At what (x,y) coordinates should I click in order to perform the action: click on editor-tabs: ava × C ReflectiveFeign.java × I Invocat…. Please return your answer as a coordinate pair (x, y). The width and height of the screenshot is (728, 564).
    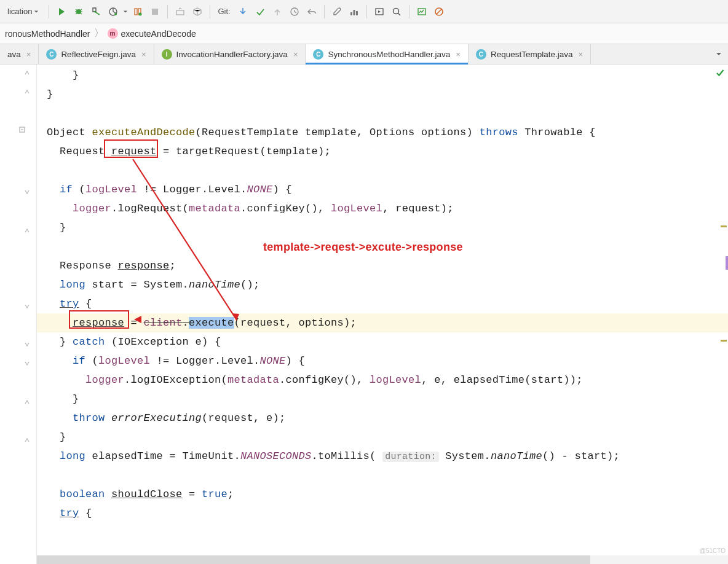
    Looking at the image, I should click on (364, 54).